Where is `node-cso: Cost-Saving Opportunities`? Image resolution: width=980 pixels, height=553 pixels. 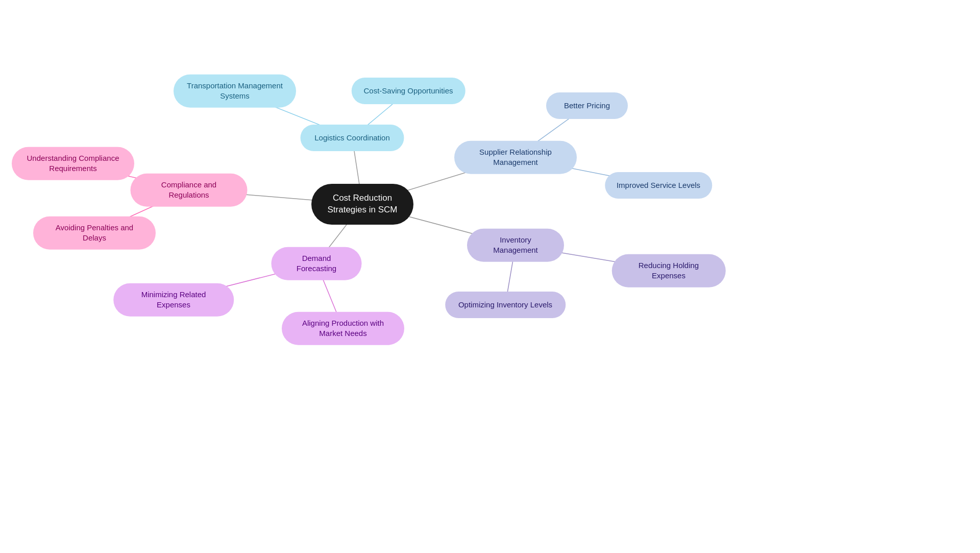
node-cso: Cost-Saving Opportunities is located at coordinates (408, 91).